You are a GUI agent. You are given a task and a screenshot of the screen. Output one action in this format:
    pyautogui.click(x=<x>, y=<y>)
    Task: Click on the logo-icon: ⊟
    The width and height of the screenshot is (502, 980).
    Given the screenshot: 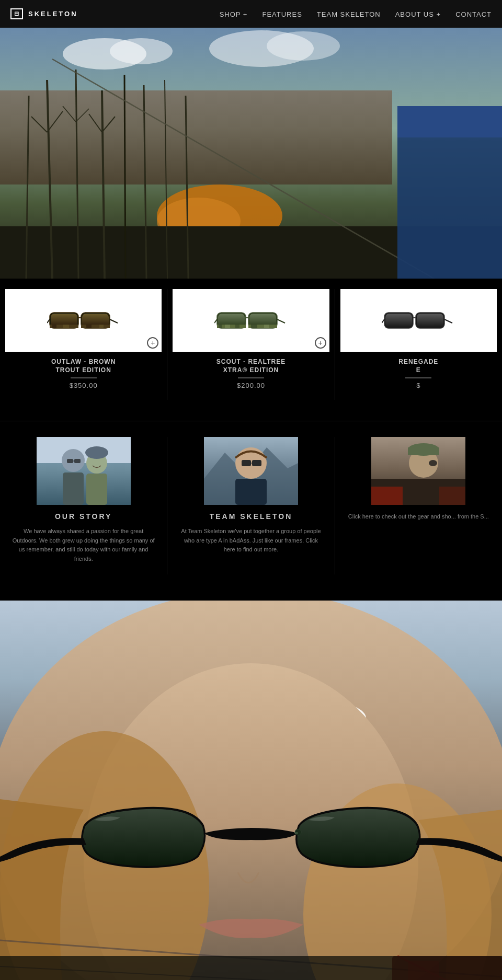 What is the action you would take?
    pyautogui.click(x=17, y=14)
    